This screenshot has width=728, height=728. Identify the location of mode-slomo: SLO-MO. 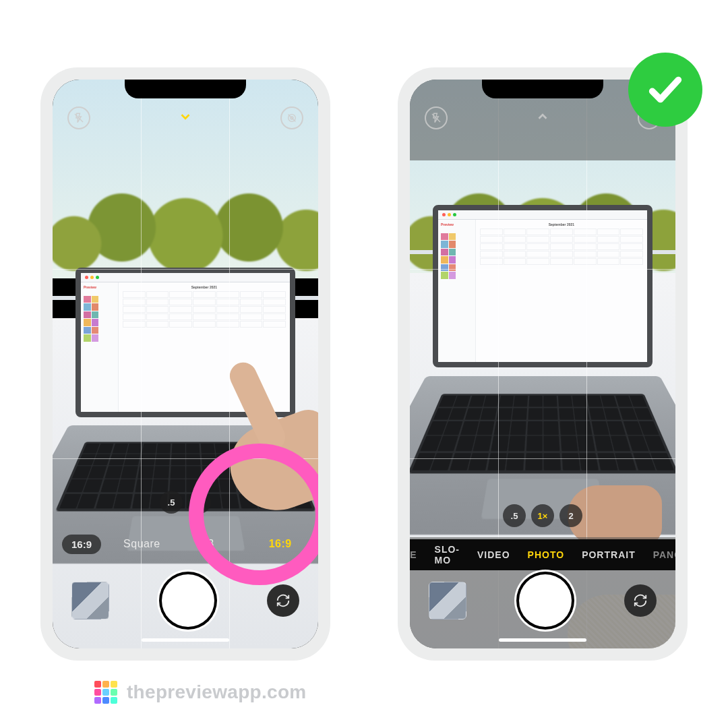
(448, 555).